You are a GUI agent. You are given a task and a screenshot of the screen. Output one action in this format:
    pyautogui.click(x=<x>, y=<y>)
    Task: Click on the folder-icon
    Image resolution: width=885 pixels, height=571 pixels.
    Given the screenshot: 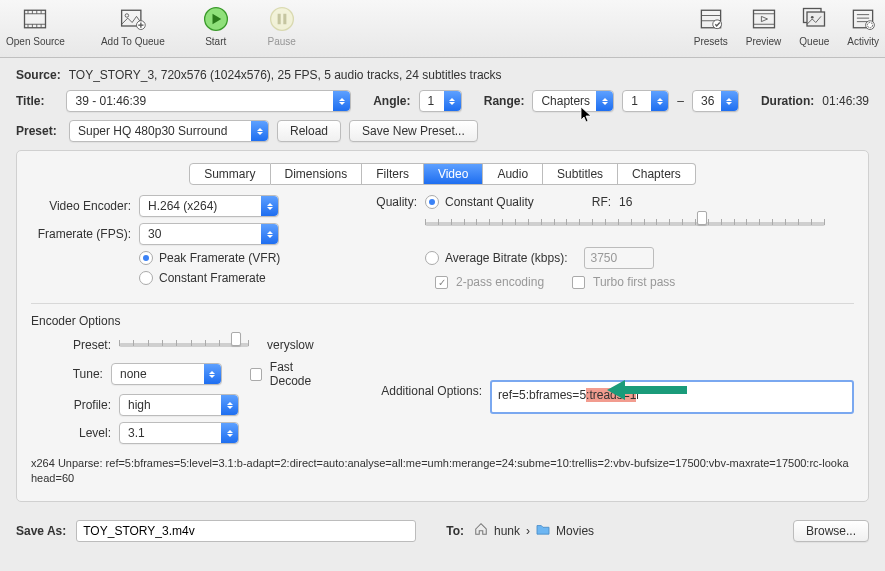 What is the action you would take?
    pyautogui.click(x=543, y=530)
    